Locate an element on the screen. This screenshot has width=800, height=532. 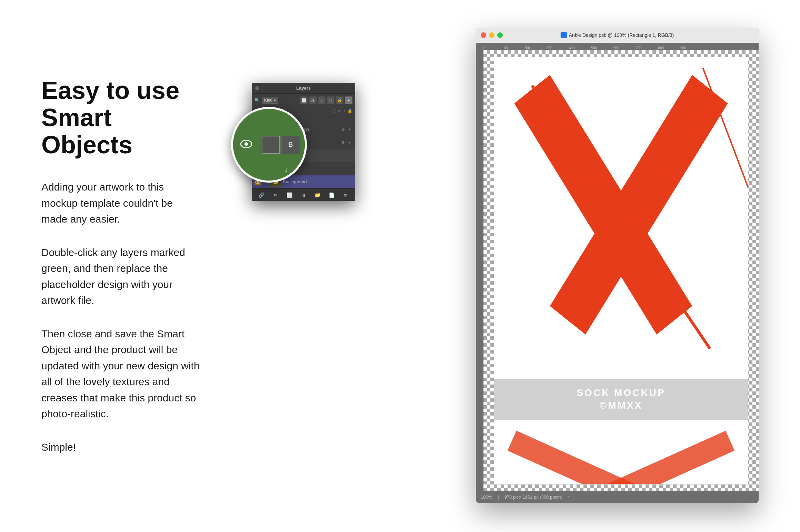
lock-all-icon: 🔒 is located at coordinates (350, 111).